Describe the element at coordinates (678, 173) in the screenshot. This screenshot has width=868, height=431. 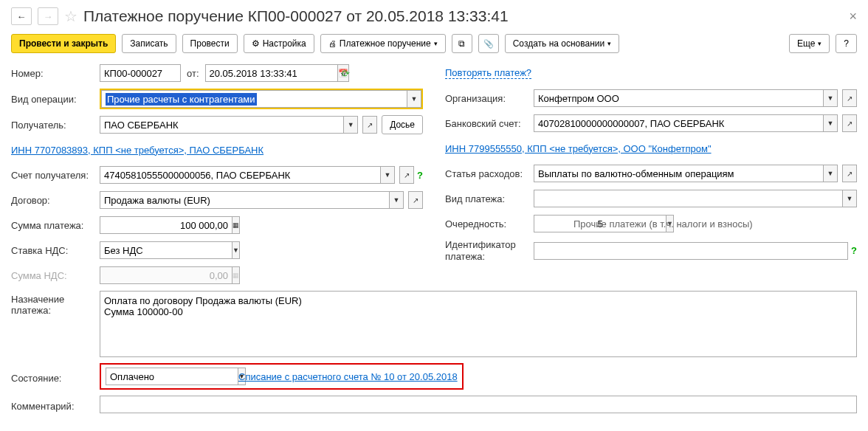
I see `expense-input` at that location.